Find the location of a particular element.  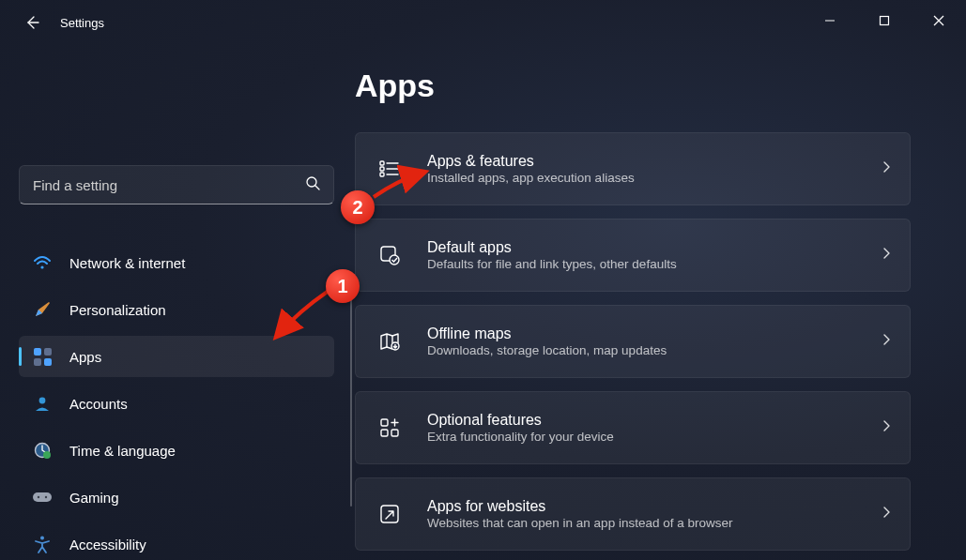

app-title: Settings is located at coordinates (83, 23).